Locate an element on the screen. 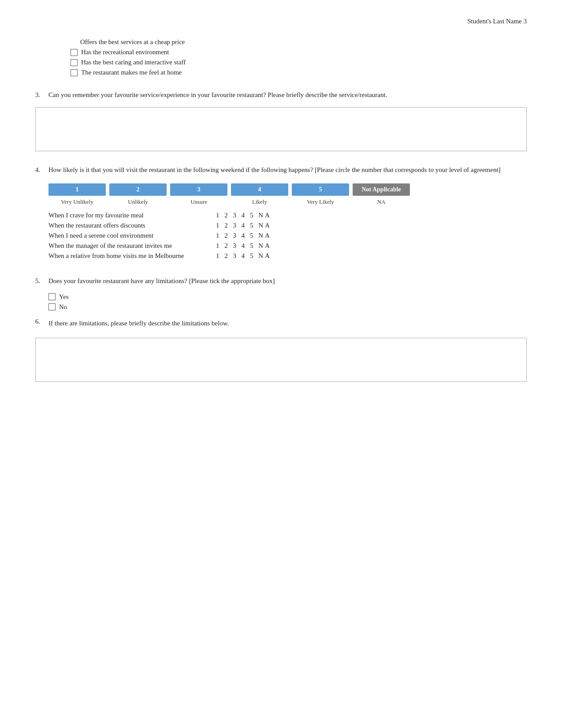 The image size is (562, 728). question-4-block: 4. How likely is it that you will visit … is located at coordinates (281, 213).